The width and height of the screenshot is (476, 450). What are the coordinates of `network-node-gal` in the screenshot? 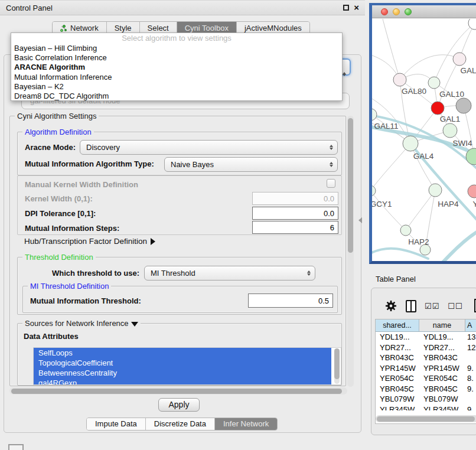 It's located at (459, 59).